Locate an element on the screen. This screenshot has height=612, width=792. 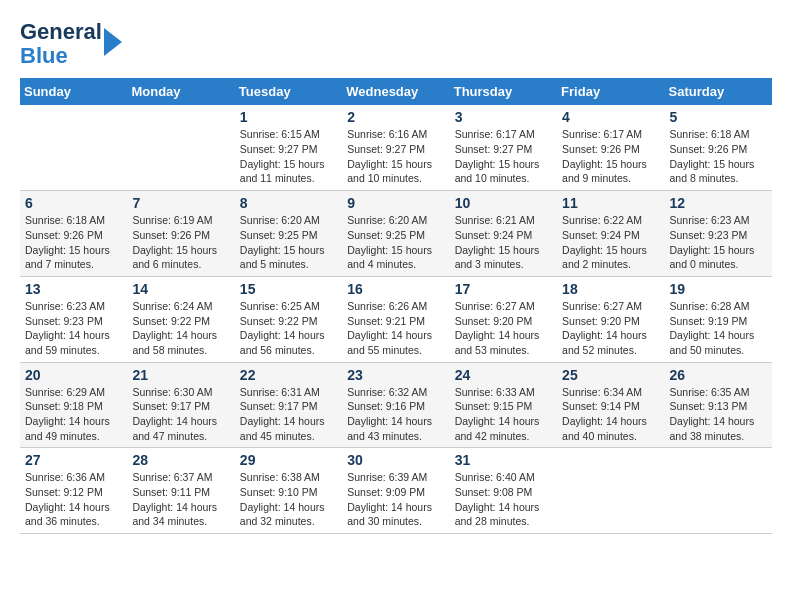
calendar-cell: 21Sunrise: 6:30 AM Sunset: 9:17 PM Dayli… is located at coordinates (180, 405).